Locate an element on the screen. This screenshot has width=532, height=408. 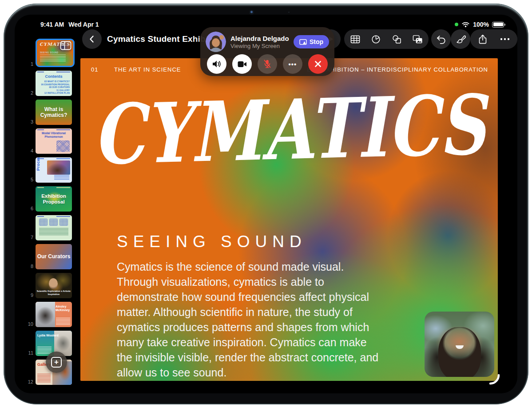
table-icon is located at coordinates (355, 39).